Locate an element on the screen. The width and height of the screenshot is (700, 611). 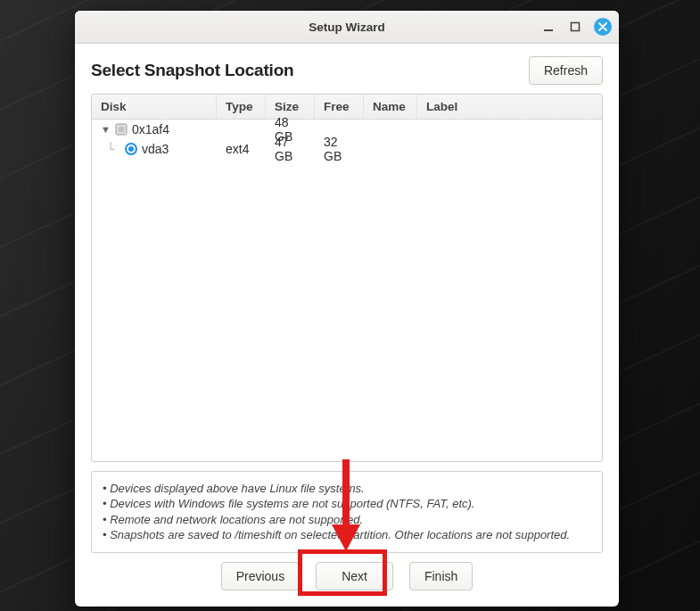
column-header-label: Label is located at coordinates (510, 107).